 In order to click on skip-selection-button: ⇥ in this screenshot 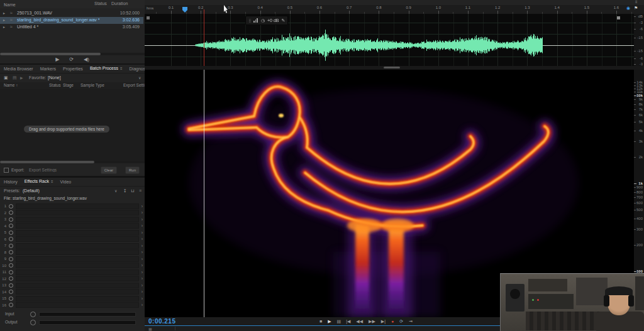, I will do `click(411, 322)`.